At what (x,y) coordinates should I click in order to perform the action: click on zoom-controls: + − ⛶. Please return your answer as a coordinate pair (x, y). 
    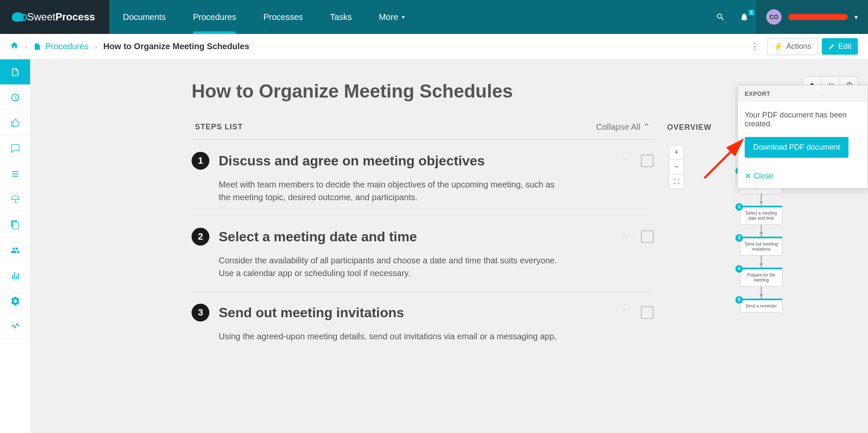
    Looking at the image, I should click on (676, 167).